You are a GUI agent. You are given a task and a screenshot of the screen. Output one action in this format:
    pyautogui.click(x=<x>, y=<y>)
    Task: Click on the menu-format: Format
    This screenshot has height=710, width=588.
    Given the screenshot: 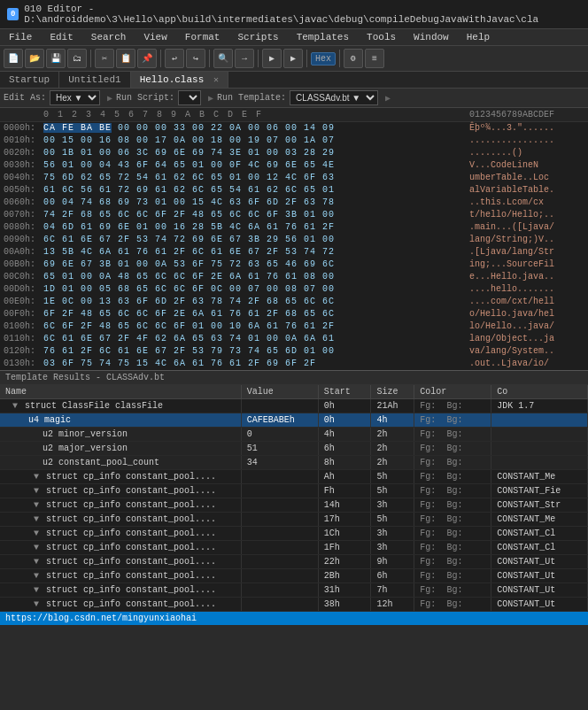 What is the action you would take?
    pyautogui.click(x=203, y=37)
    